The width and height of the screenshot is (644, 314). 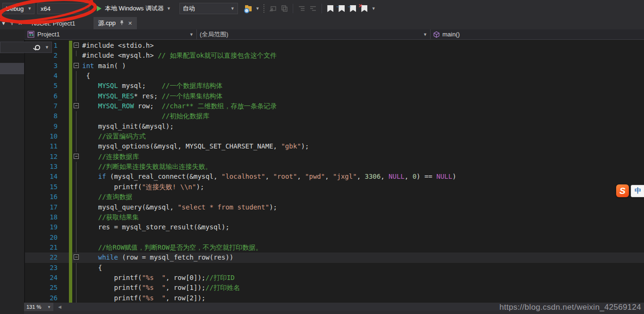 I want to click on line-number: 10, so click(x=42, y=136).